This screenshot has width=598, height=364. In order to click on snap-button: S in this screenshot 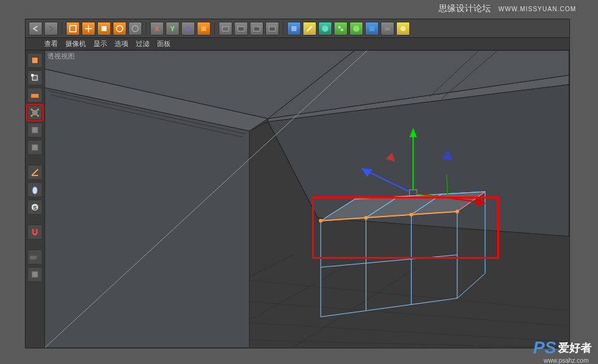, I will do `click(35, 207)`.